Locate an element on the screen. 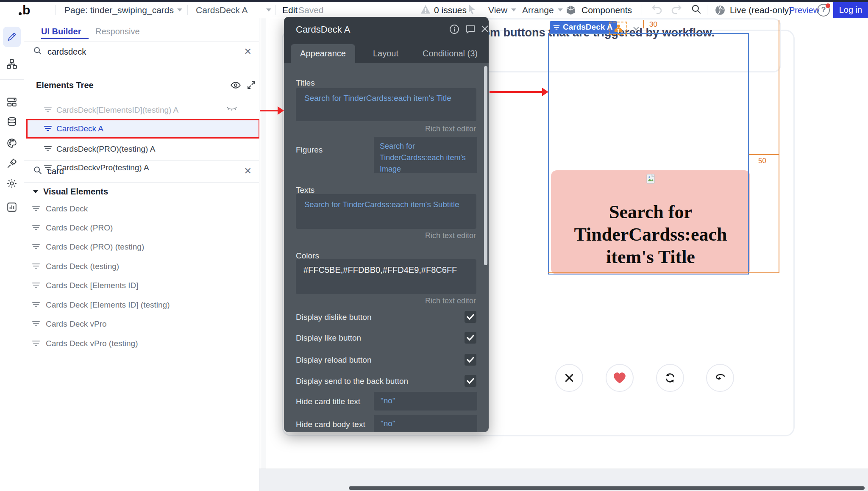 This screenshot has width=868, height=491. palette-item: Cards Deck [Elements ID] (testing) is located at coordinates (142, 305).